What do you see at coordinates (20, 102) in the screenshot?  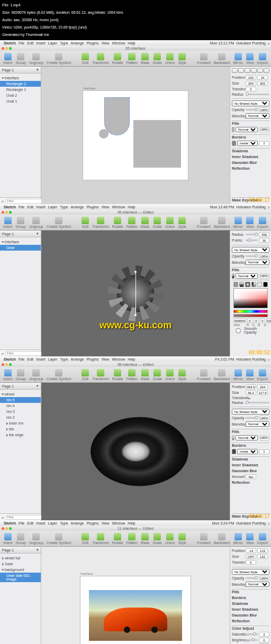 I see `layer-item: Oval 1` at bounding box center [20, 102].